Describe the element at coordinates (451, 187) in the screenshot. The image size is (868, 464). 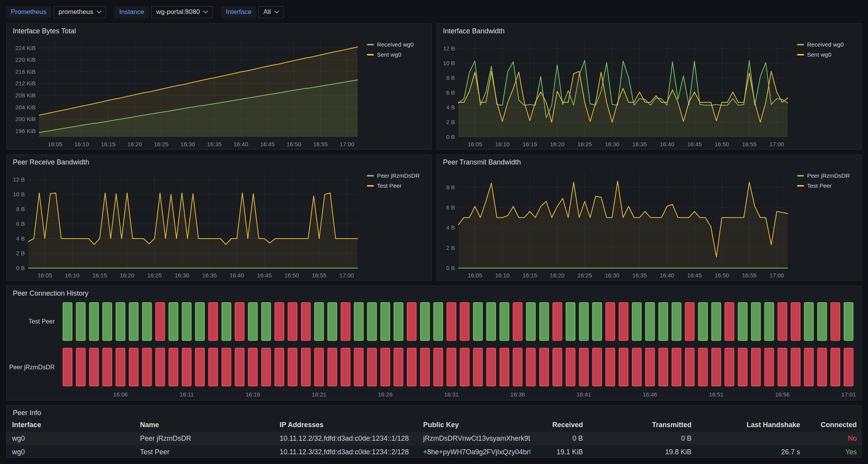
I see `svg-text: 8 B` at that location.